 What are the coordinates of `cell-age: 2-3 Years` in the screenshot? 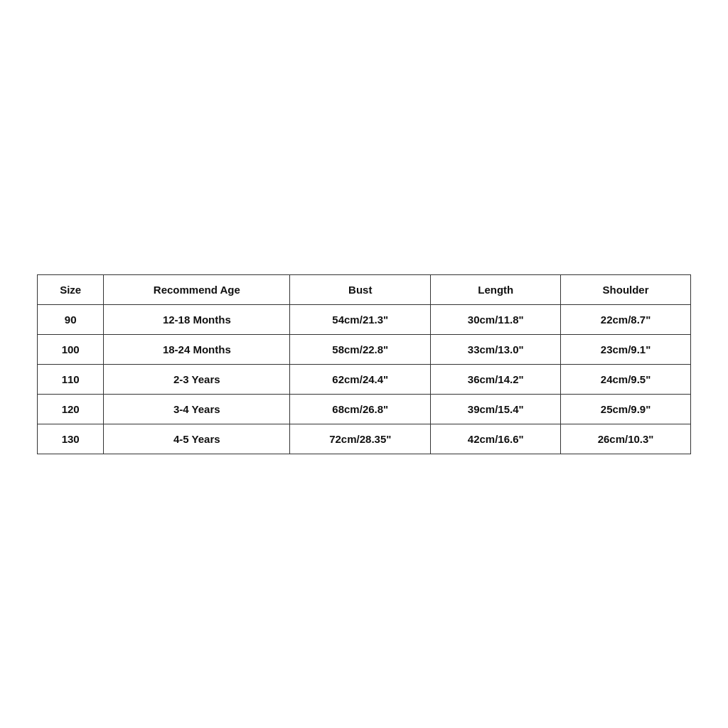 It's located at (197, 379).